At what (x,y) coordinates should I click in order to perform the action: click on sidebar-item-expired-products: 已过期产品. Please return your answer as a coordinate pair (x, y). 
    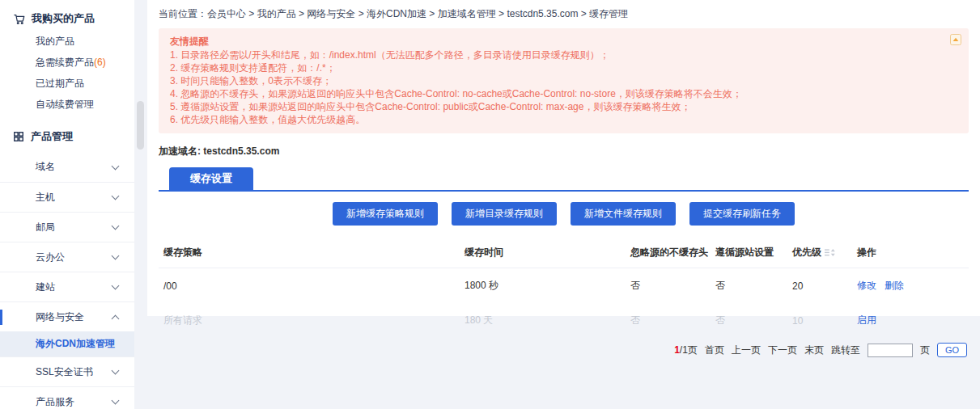
    Looking at the image, I should click on (67, 83).